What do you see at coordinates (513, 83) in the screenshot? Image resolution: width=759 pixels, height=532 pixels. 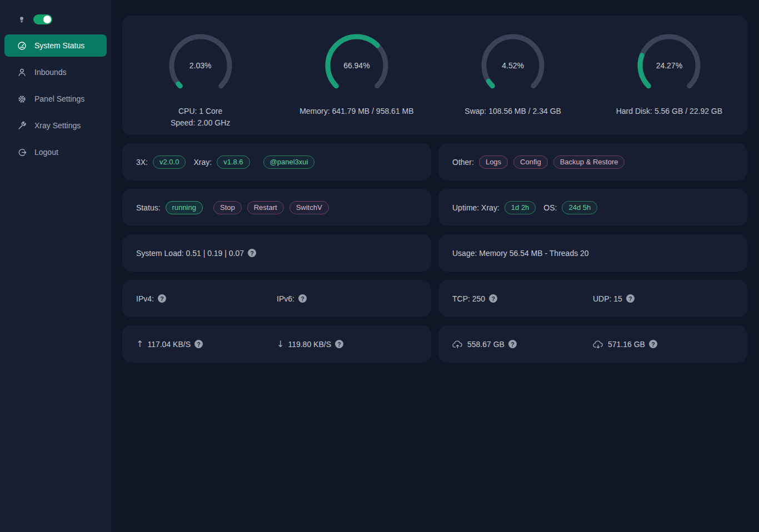 I see `swap-gauge: 4.52%Swap: 108.56 MB / 2.34 GB` at bounding box center [513, 83].